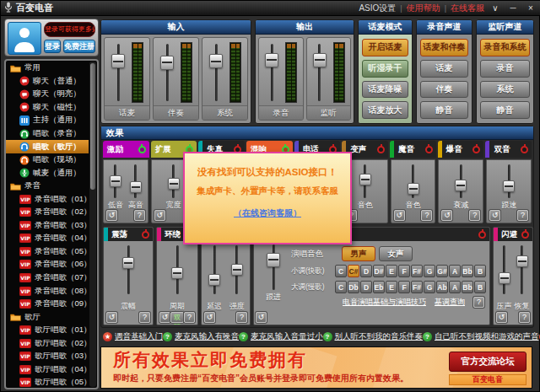 The image size is (540, 392). What do you see at coordinates (341, 287) in the screenshot?
I see `key-button: C` at bounding box center [341, 287].